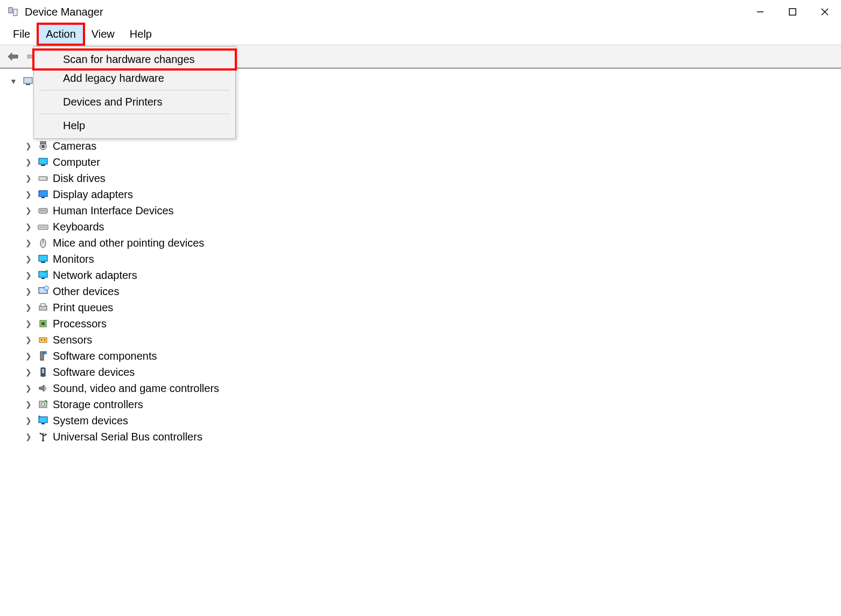 The image size is (841, 616). Describe the element at coordinates (136, 389) in the screenshot. I see `tree-item-label: Sound, video and game controllers` at that location.